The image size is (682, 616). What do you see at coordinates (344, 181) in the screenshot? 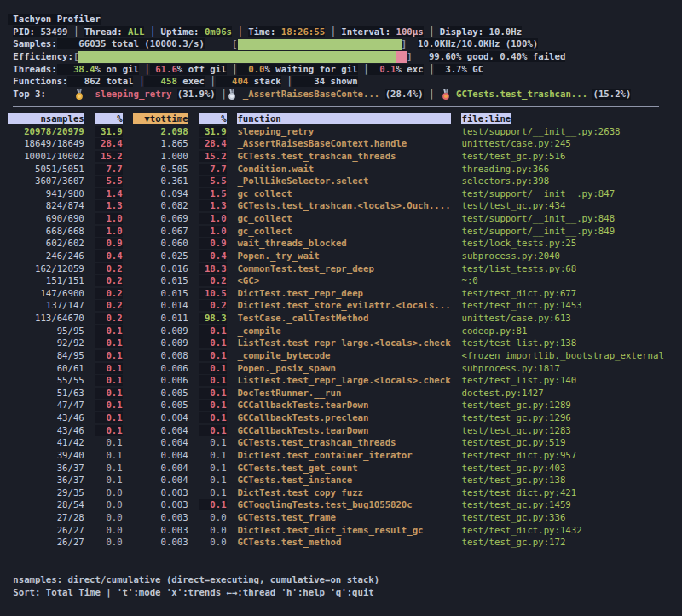
I see `cell-function: _PollLikeSelector.select` at bounding box center [344, 181].